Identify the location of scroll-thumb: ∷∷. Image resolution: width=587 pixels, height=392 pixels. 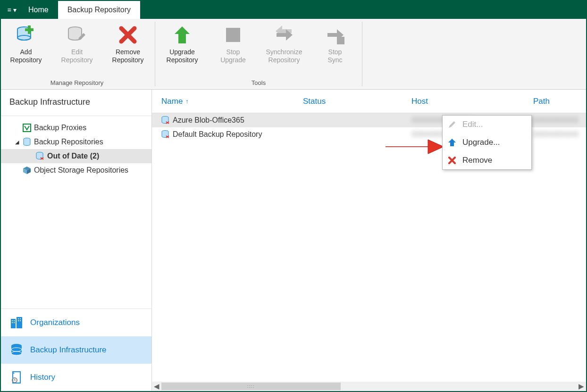
(251, 386).